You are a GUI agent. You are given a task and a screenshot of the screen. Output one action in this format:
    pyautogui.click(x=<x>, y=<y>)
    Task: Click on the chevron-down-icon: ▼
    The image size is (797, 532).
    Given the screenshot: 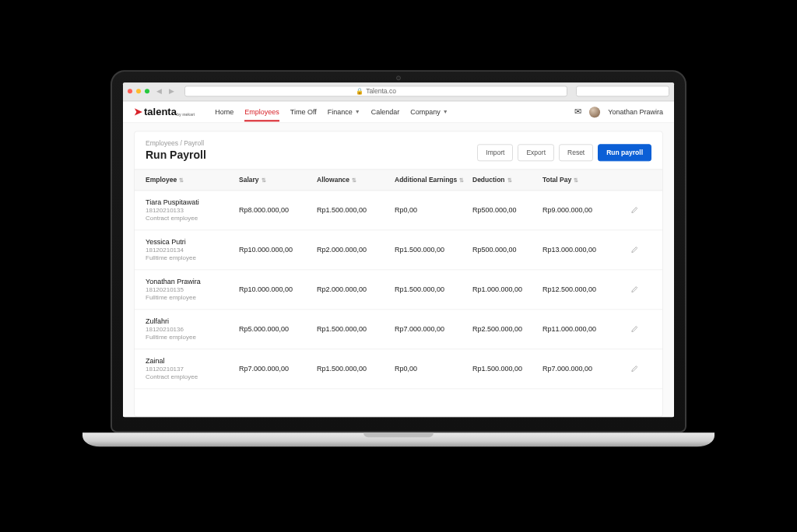 What is the action you would take?
    pyautogui.click(x=445, y=112)
    